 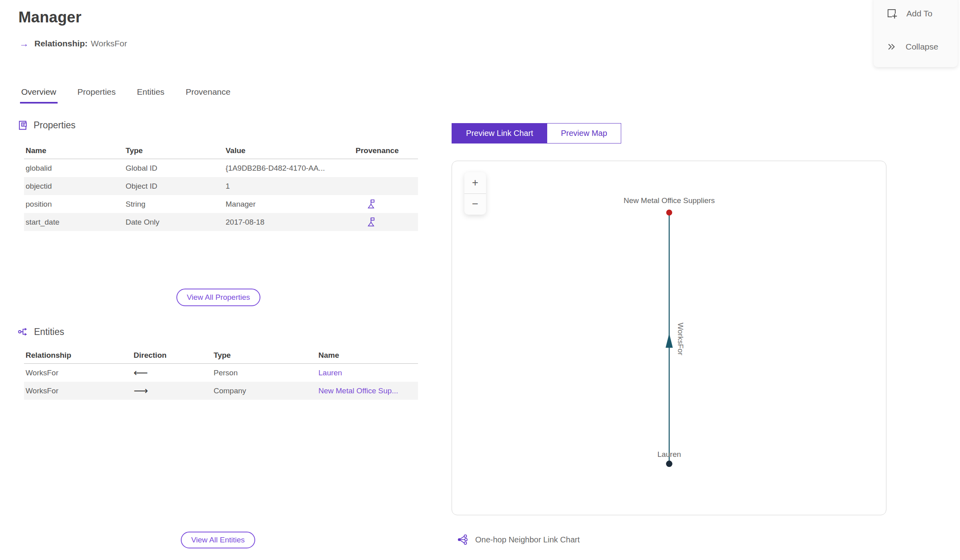 What do you see at coordinates (150, 95) in the screenshot?
I see `tab-entities: Entities` at bounding box center [150, 95].